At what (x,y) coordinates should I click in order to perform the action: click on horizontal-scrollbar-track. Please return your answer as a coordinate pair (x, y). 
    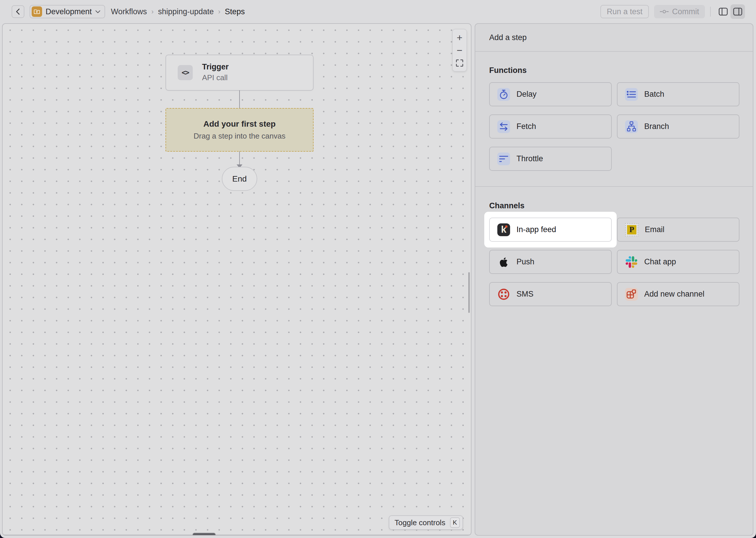
    Looking at the image, I should click on (237, 535).